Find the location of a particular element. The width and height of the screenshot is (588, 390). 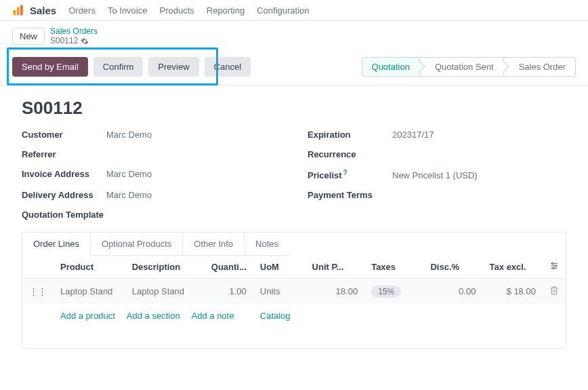

nav-to-invoice: To Invoice is located at coordinates (127, 11).